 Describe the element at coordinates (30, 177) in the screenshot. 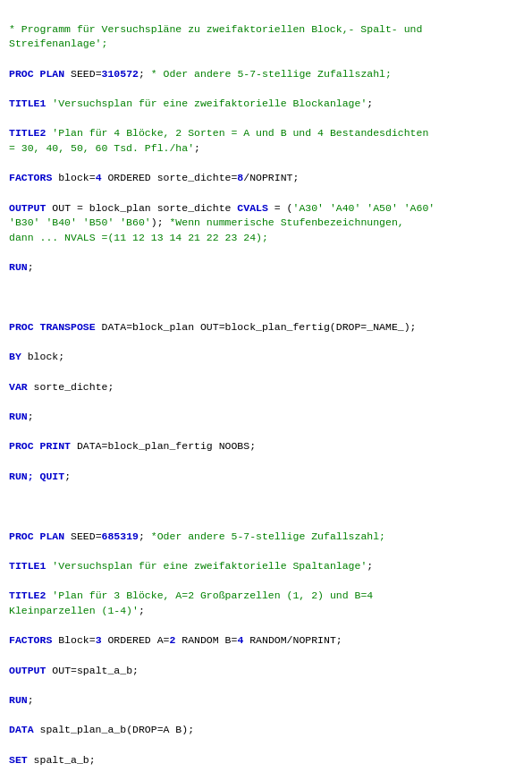

I see `kw-factors1: FACTORS` at that location.